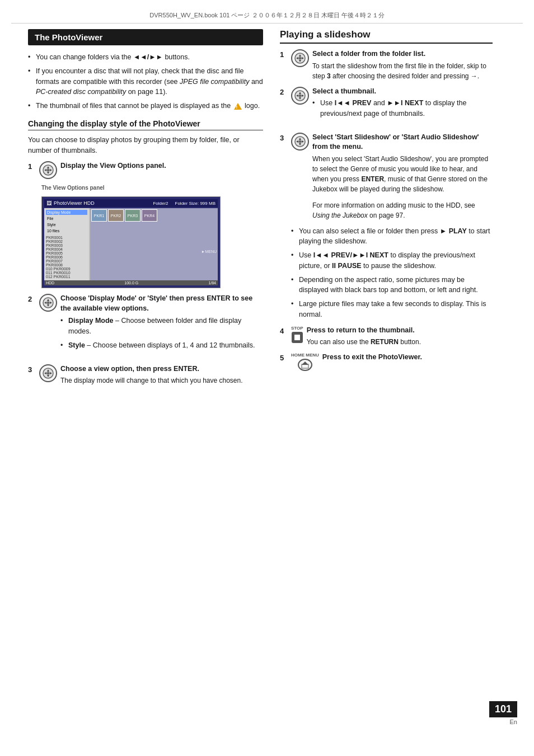 Image resolution: width=534 pixels, height=756 pixels. I want to click on step-2-content: Choose 'Display Mode' or 'Style' then pr…, so click(162, 326).